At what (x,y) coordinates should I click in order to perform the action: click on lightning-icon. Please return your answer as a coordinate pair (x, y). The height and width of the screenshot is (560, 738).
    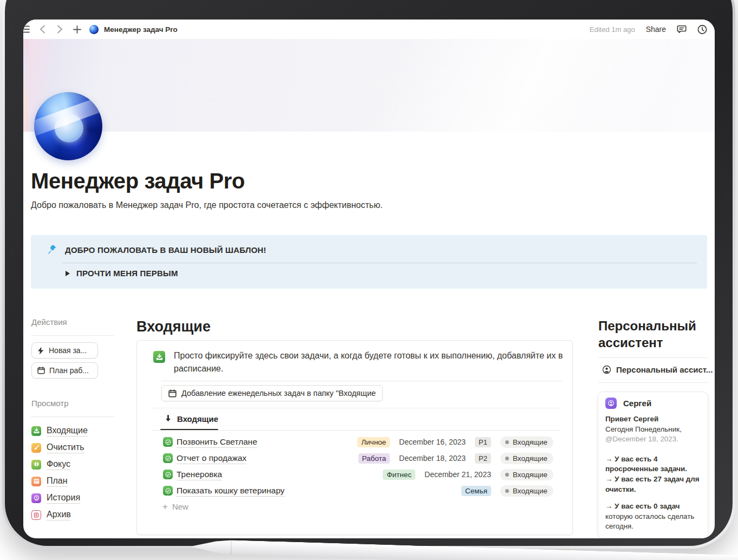
    Looking at the image, I should click on (41, 351).